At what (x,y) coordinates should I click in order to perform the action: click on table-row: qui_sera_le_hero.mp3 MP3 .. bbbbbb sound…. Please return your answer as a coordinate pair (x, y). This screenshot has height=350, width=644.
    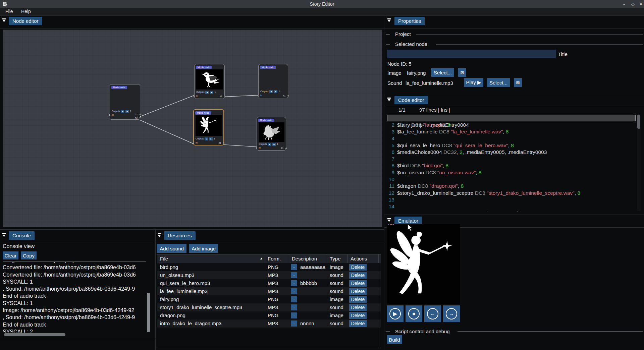
    Looking at the image, I should click on (269, 283).